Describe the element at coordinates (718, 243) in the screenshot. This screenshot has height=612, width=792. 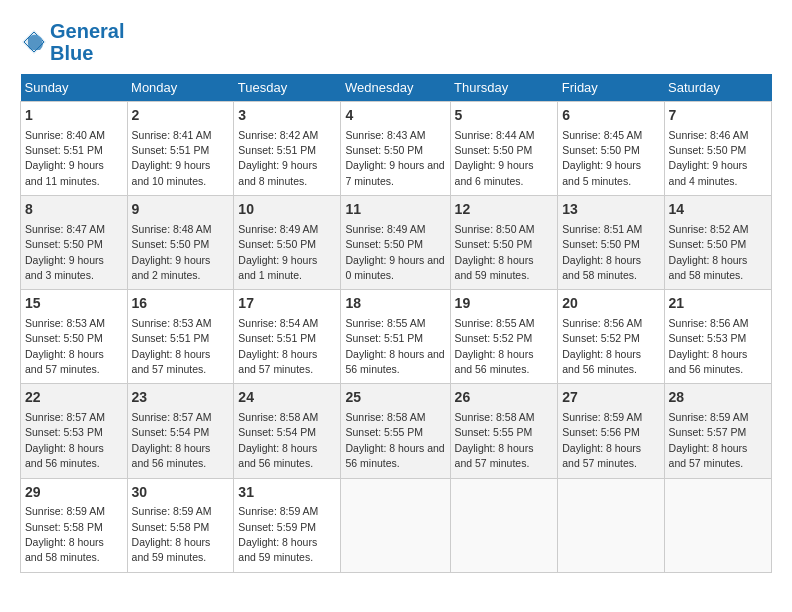
I see `calendar-day-14: 14Sunrise: 8:52 AMSunset: 5:50 PMDayligh…` at that location.